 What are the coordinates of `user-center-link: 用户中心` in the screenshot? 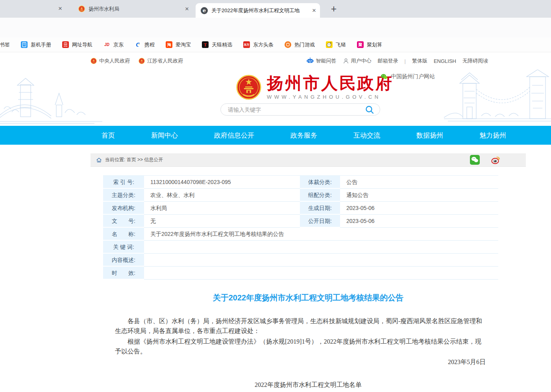 It's located at (357, 61).